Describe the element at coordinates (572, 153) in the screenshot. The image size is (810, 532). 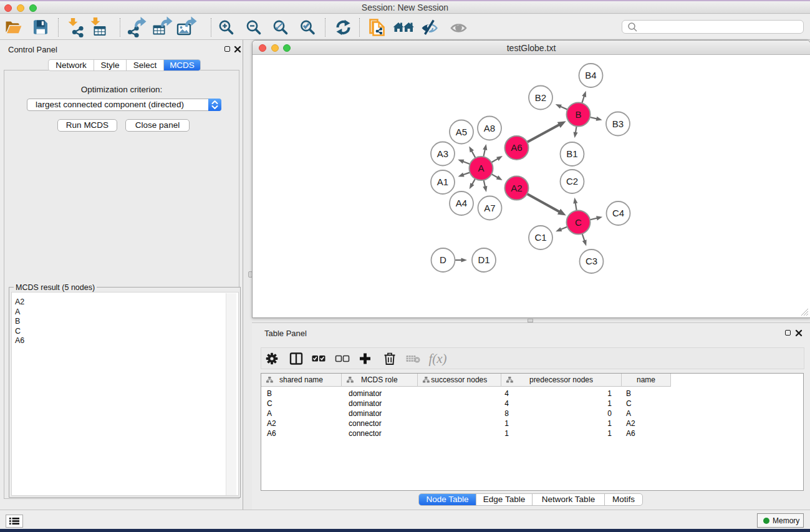
I see `svg-text: B1` at that location.